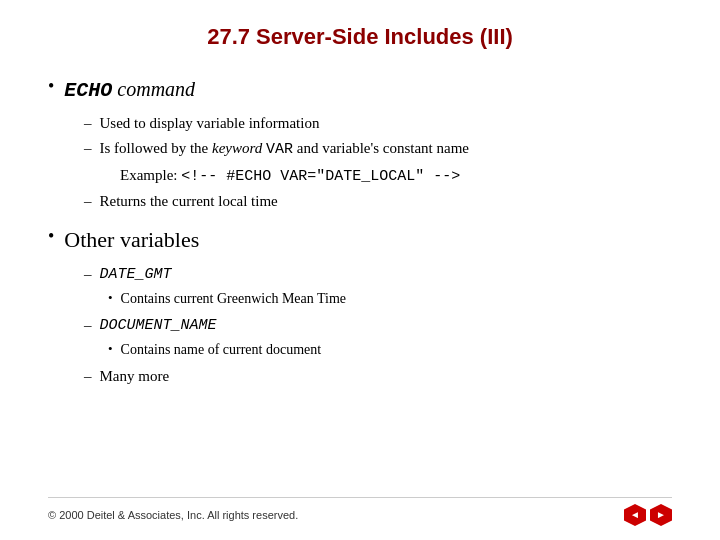 Image resolution: width=720 pixels, height=540 pixels. I want to click on example-code: <!-- #ECHO VAR="DATE_LOCAL" -->, so click(320, 176).